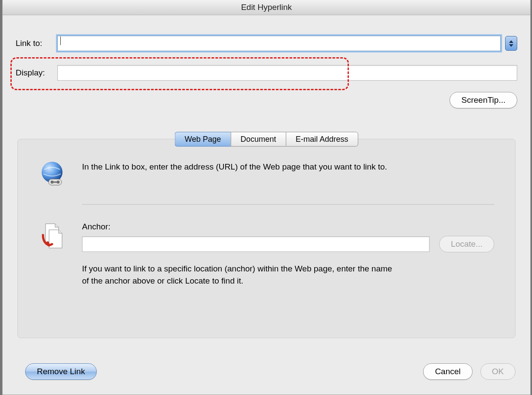  Describe the element at coordinates (61, 372) in the screenshot. I see `remove-link-button: Remove Link` at that location.